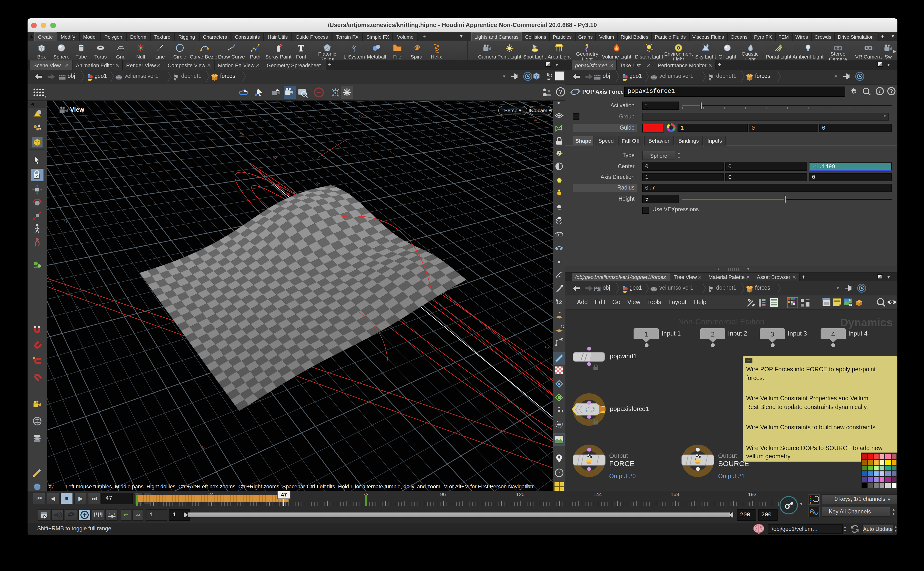  I want to click on svg-text: 1, so click(646, 334).